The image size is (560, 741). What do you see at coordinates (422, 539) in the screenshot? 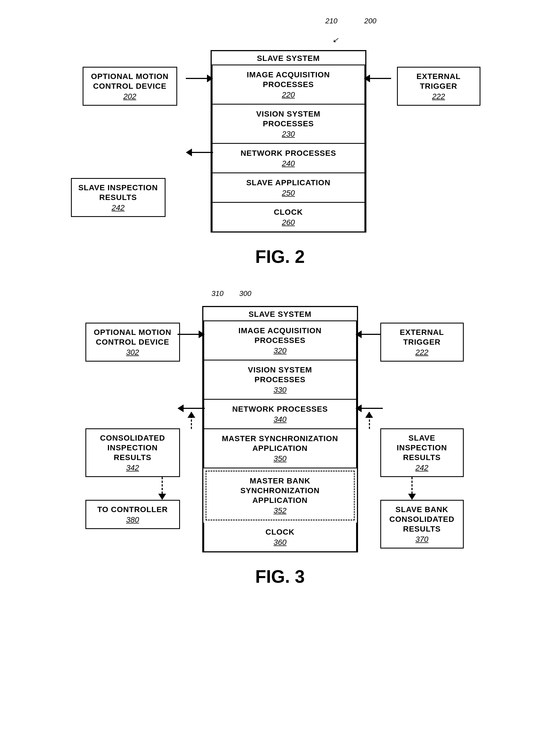
I see `slave-bank-num: 370` at bounding box center [422, 539].